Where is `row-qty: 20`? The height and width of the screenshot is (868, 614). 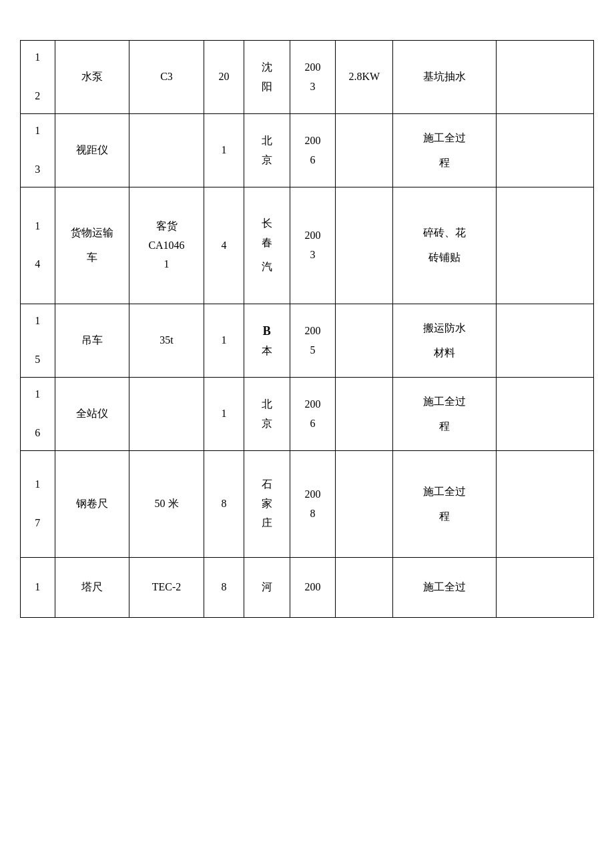 row-qty: 20 is located at coordinates (224, 77).